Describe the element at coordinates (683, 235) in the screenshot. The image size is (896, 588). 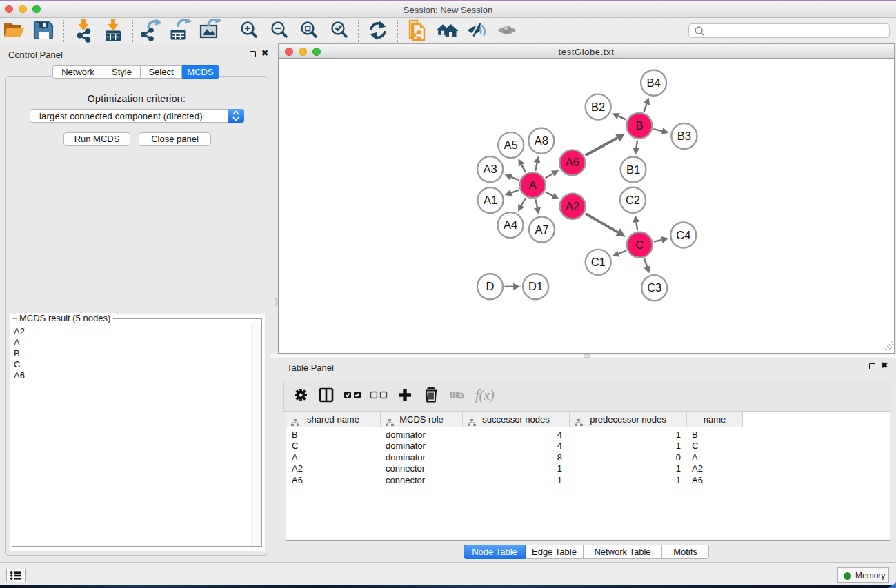
I see `svg-text: C4` at that location.